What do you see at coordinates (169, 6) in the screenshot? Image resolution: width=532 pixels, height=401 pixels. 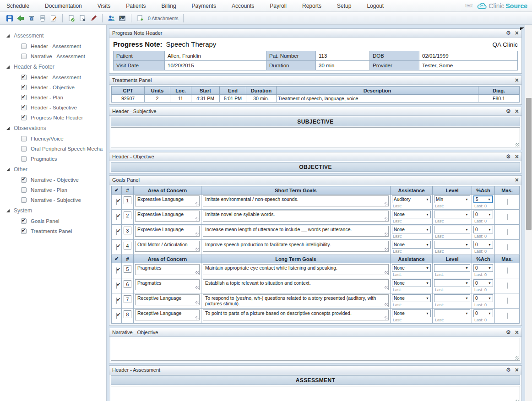 I see `menu-item-billing: Billing` at bounding box center [169, 6].